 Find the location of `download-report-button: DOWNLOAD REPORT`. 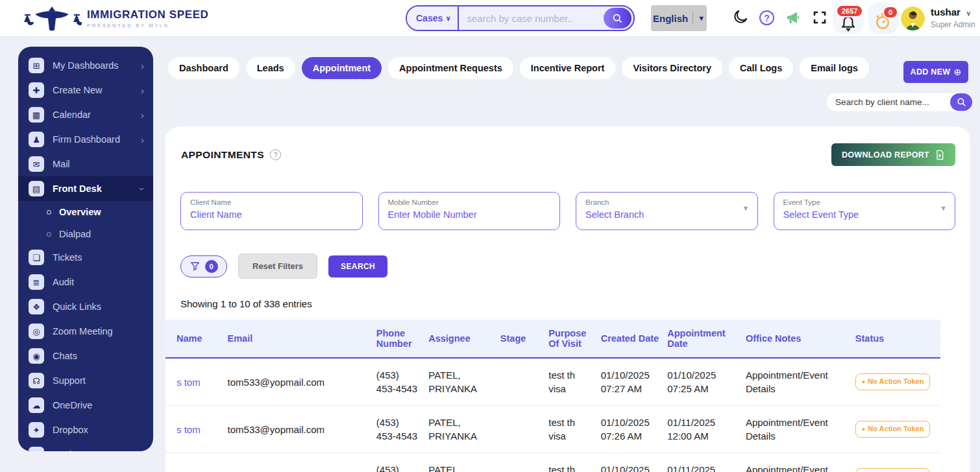

download-report-button: DOWNLOAD REPORT is located at coordinates (893, 154).